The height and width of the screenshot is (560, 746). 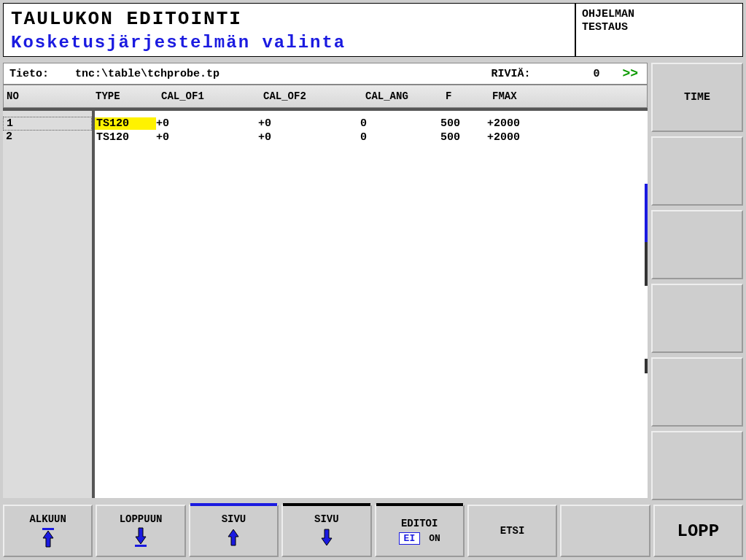 What do you see at coordinates (140, 531) in the screenshot?
I see `softkey-end: LOPPUUN` at bounding box center [140, 531].